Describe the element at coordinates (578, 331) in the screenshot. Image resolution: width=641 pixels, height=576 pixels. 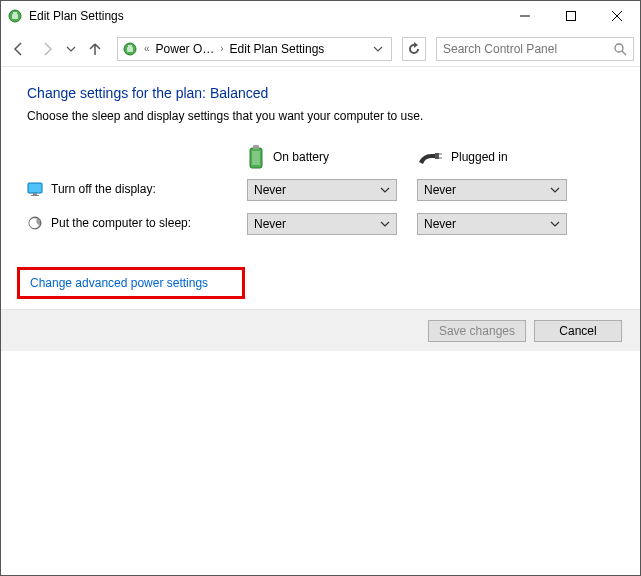
I see `cancel-button: Cancel` at that location.